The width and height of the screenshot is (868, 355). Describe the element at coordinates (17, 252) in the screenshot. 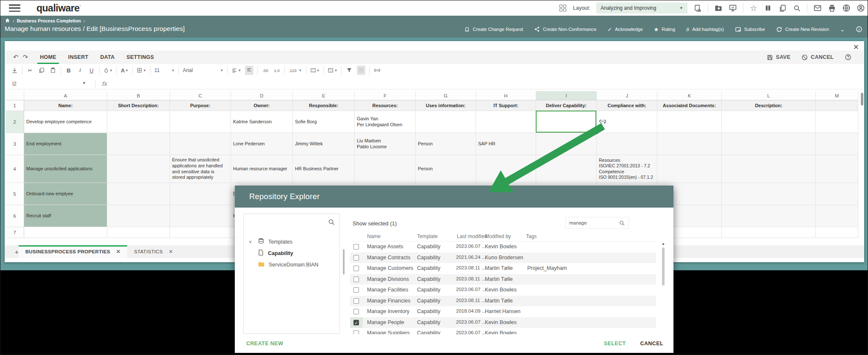

I see `add-sheet-button: +` at that location.